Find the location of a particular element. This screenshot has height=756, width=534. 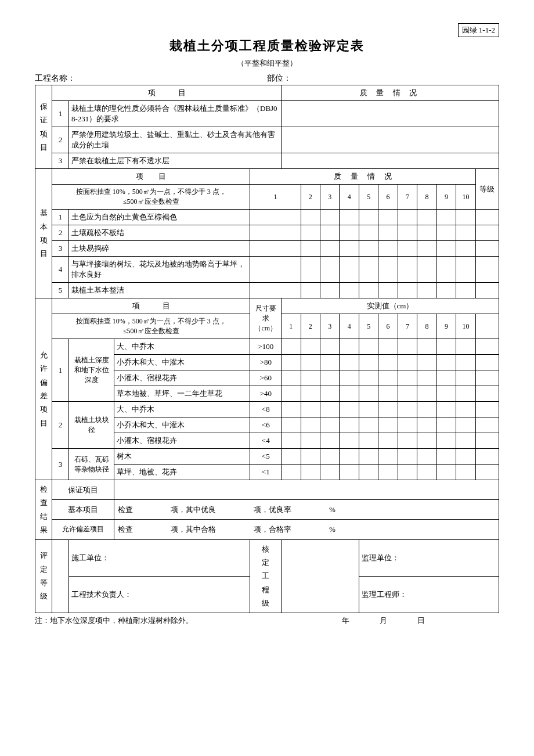

tech-leader: 工程技术负责人： is located at coordinates (160, 595).